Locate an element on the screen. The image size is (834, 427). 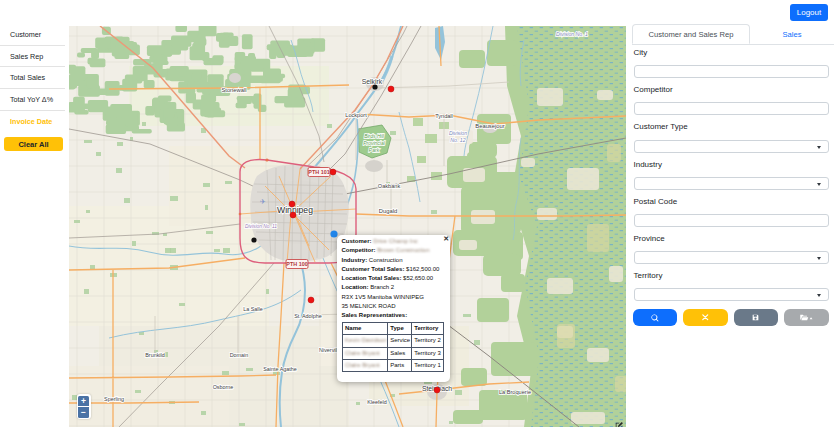
svg-text: Division No. 1 is located at coordinates (572, 34).